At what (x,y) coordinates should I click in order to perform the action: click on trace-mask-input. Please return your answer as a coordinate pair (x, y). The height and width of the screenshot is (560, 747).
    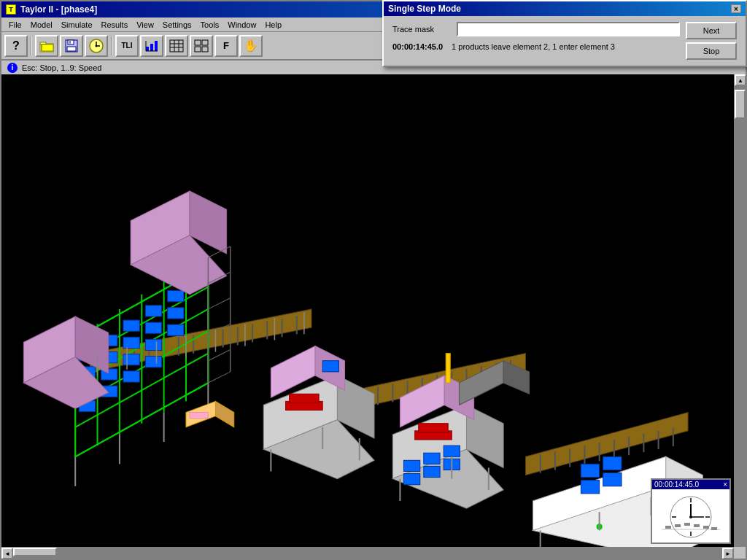
    Looking at the image, I should click on (568, 29).